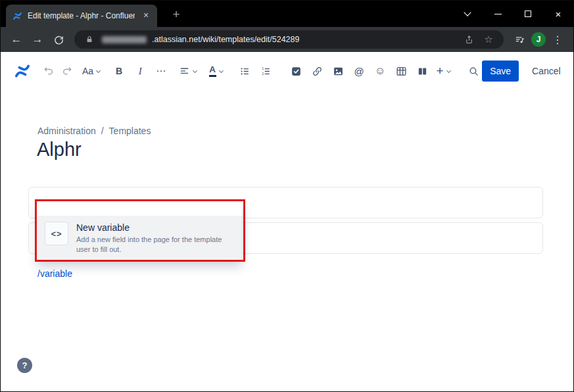 Image resolution: width=574 pixels, height=392 pixels. Describe the element at coordinates (296, 71) in the screenshot. I see `task-list-icon` at that location.